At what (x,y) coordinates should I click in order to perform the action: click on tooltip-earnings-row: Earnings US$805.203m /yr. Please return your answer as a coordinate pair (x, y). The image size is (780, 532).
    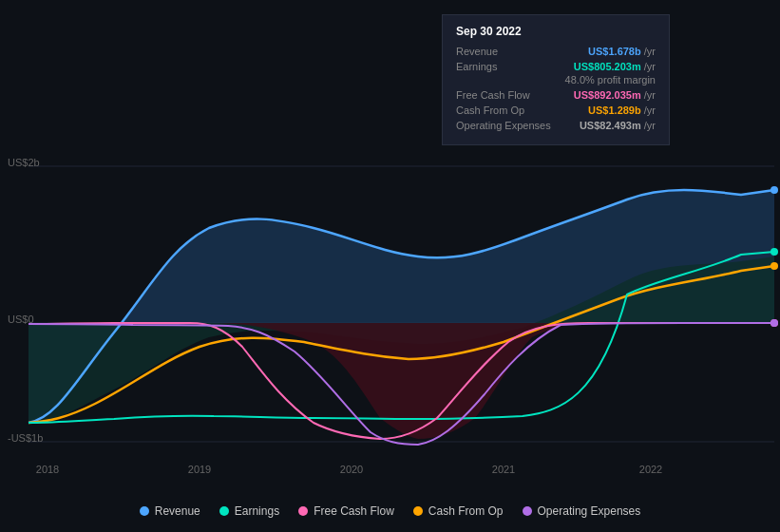
    Looking at the image, I should click on (556, 66).